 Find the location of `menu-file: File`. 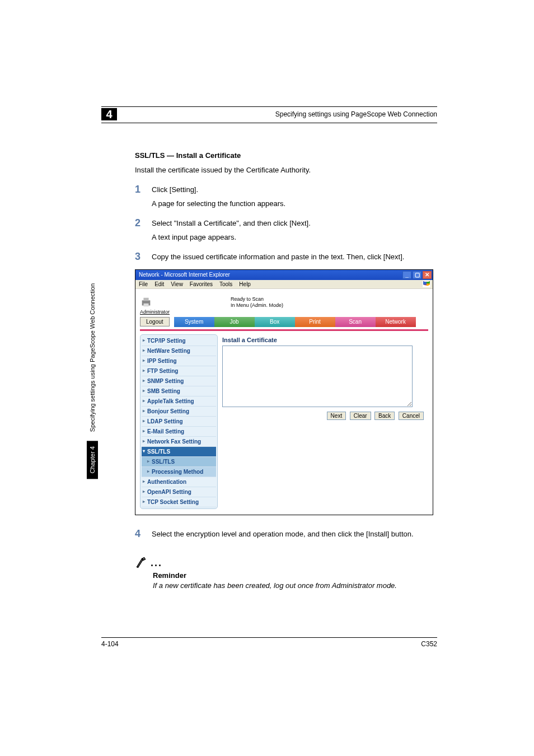

menu-file: File is located at coordinates (143, 284).